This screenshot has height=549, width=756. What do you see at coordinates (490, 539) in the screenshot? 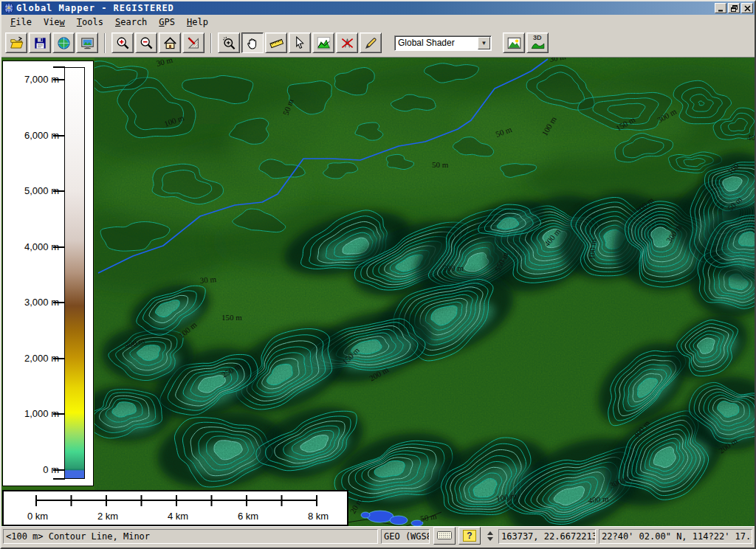
I see `spinner-down-icon` at bounding box center [490, 539].